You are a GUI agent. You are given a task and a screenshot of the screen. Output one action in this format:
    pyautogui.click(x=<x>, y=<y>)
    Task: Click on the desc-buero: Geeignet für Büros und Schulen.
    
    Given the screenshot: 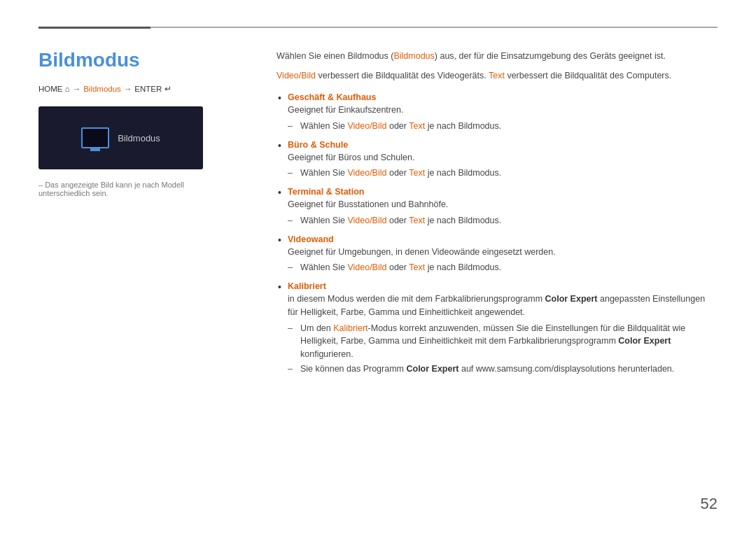 What is the action you would take?
    pyautogui.click(x=503, y=158)
    